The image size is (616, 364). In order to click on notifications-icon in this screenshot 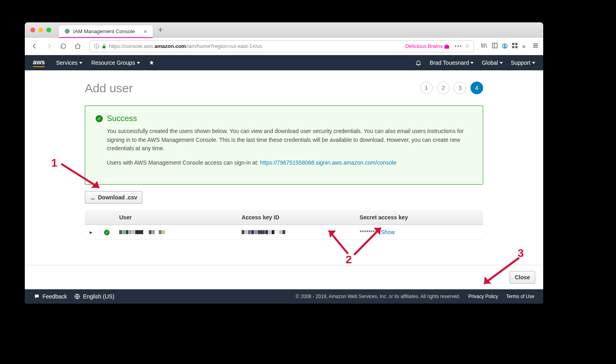, I will do `click(418, 63)`.